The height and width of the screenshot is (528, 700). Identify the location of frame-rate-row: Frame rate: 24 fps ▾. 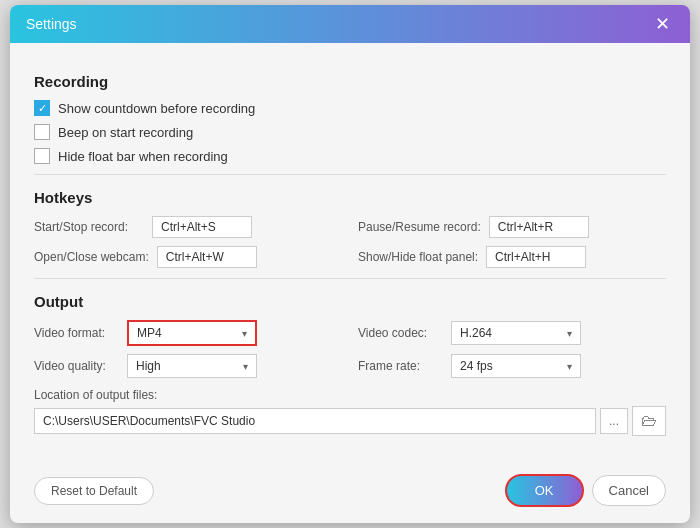
(512, 366).